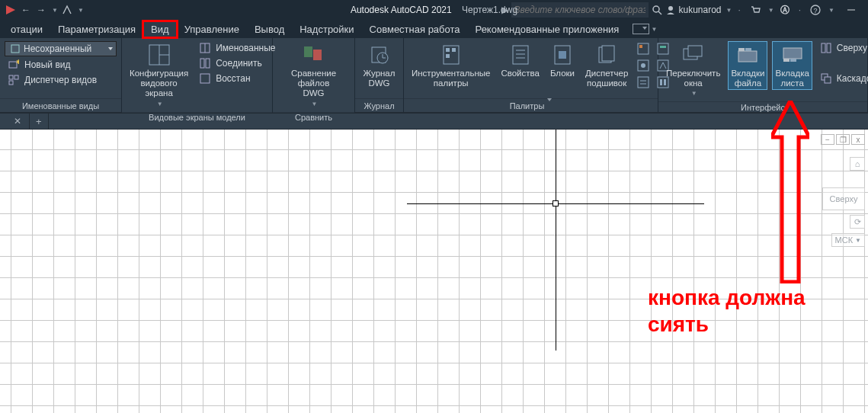 The image size is (868, 413). Describe the element at coordinates (237, 78) in the screenshot. I see `restore-viewports-button: Восстан` at that location.